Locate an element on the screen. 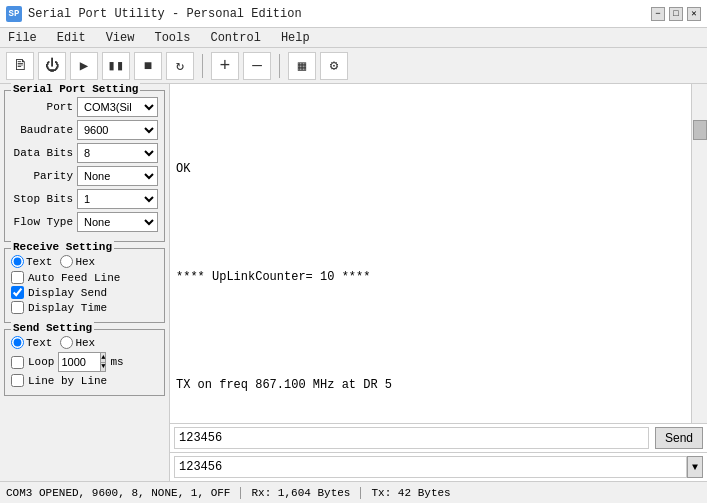  data-bits-label: Data Bits is located at coordinates (42, 153).